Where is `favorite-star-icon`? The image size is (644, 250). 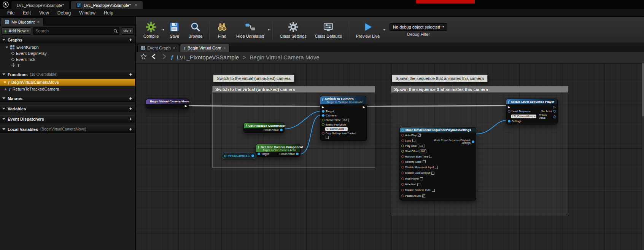
favorite-star-icon is located at coordinates (144, 57).